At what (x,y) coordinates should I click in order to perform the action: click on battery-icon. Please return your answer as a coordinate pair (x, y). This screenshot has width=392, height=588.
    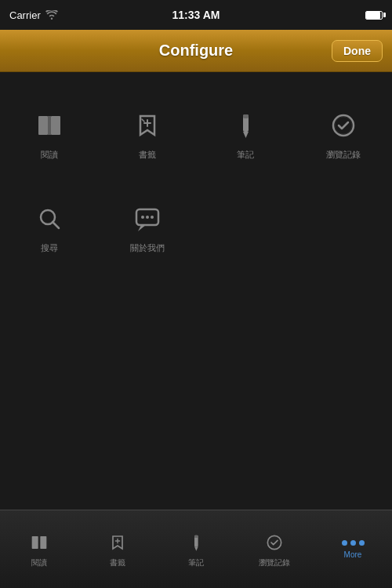
    Looking at the image, I should click on (374, 16).